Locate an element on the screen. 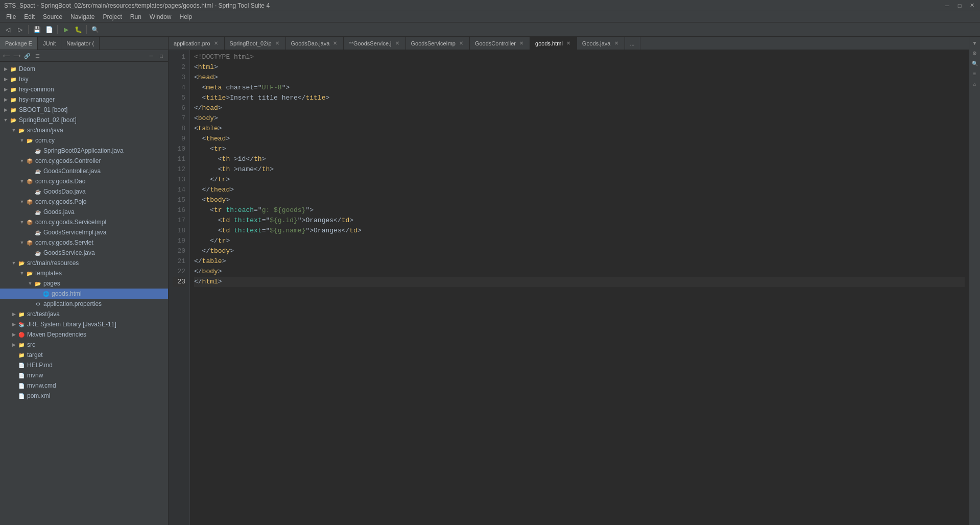 Image resolution: width=980 pixels, height=525 pixels. tree-item-hsy: ▶📁hsy is located at coordinates (84, 79).